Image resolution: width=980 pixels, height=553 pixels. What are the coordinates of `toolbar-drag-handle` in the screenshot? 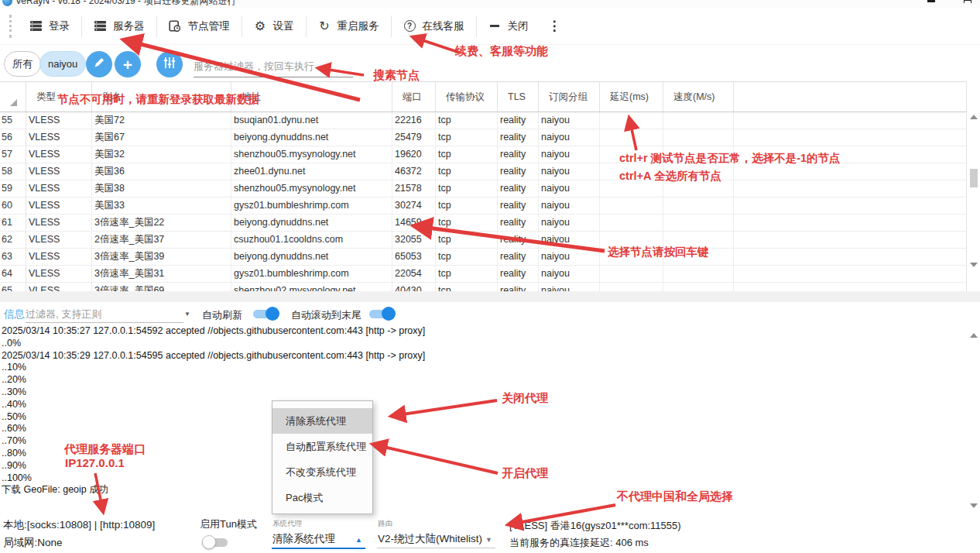 It's located at (11, 26).